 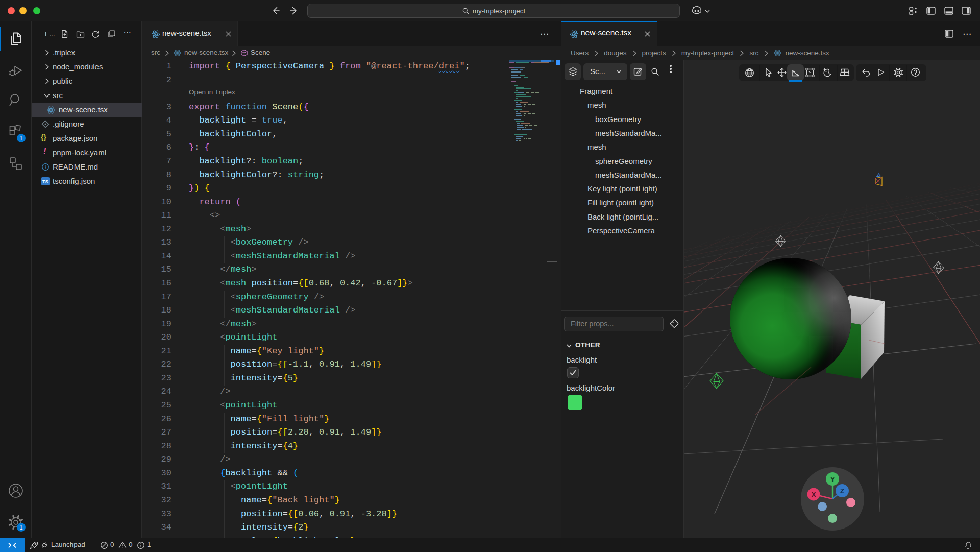 What do you see at coordinates (833, 479) in the screenshot?
I see `svg-text: Y` at bounding box center [833, 479].